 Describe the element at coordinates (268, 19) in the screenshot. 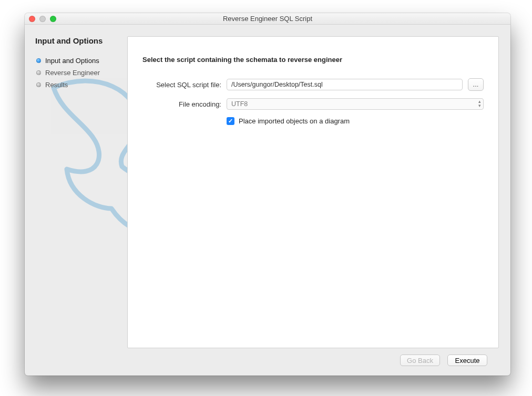

I see `window-title: Reverse Engineer SQL Script` at that location.